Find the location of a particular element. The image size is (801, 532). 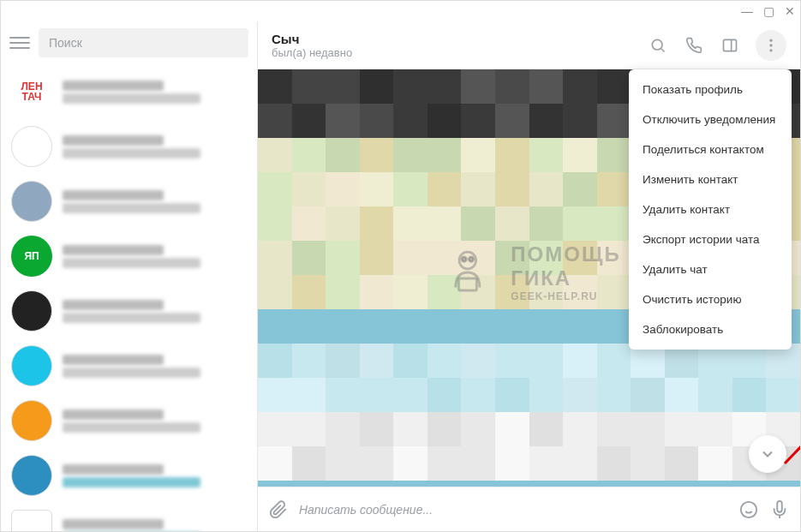

chat-list-item: ЛЕН ТАЧ is located at coordinates (129, 92).